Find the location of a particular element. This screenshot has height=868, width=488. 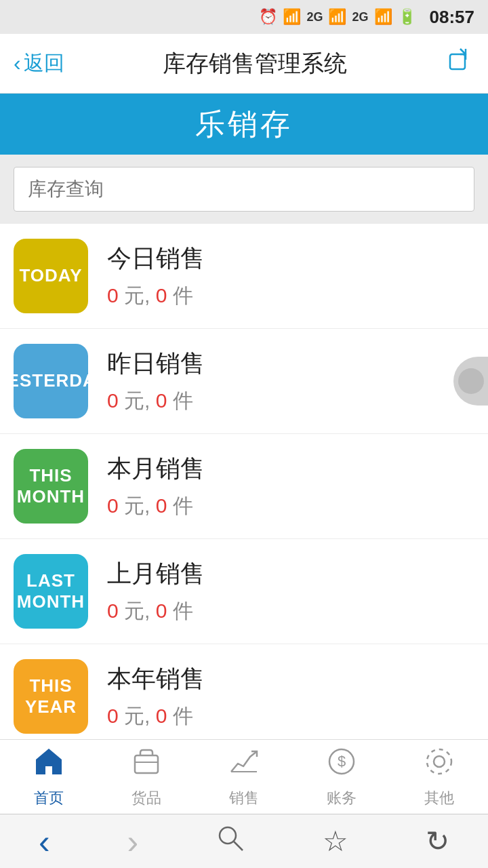

browser-back-button: ‹ is located at coordinates (45, 842).